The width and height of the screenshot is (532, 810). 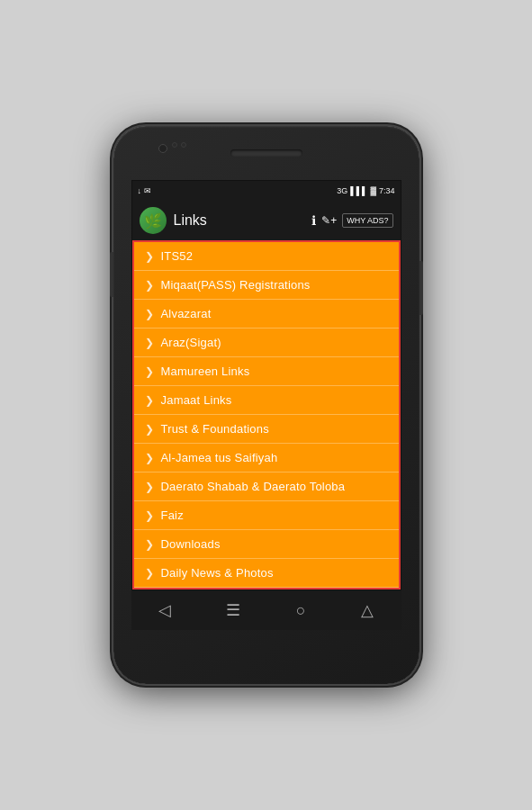 What do you see at coordinates (313, 220) in the screenshot?
I see `info-button: ℹ` at bounding box center [313, 220].